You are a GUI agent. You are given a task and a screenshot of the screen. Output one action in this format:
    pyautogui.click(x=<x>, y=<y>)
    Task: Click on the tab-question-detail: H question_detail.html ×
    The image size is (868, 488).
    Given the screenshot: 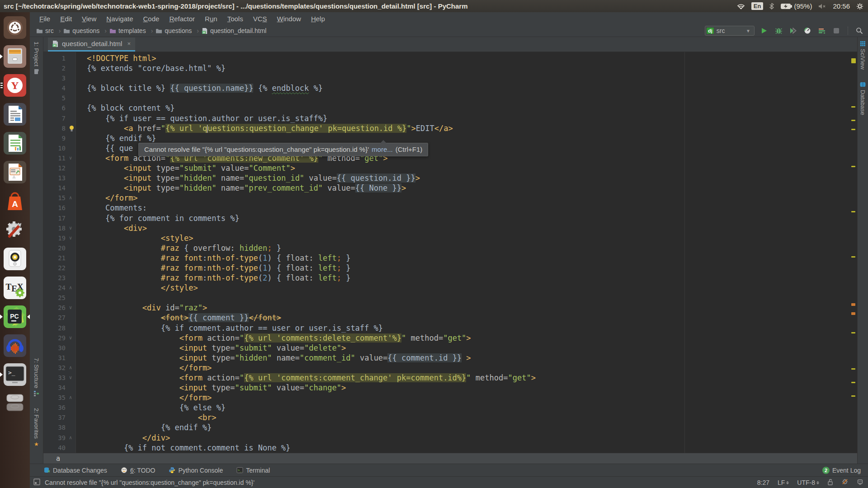 What is the action you would take?
    pyautogui.click(x=91, y=44)
    